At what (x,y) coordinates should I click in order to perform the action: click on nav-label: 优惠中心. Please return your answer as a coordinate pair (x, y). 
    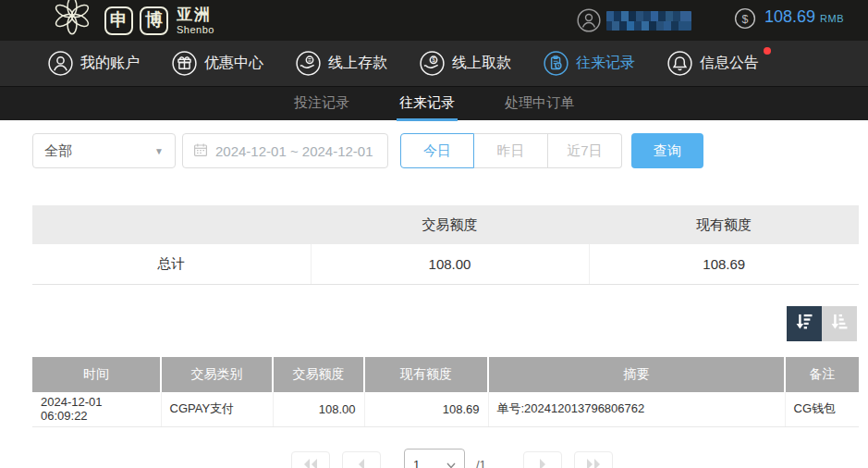
    Looking at the image, I should click on (234, 63).